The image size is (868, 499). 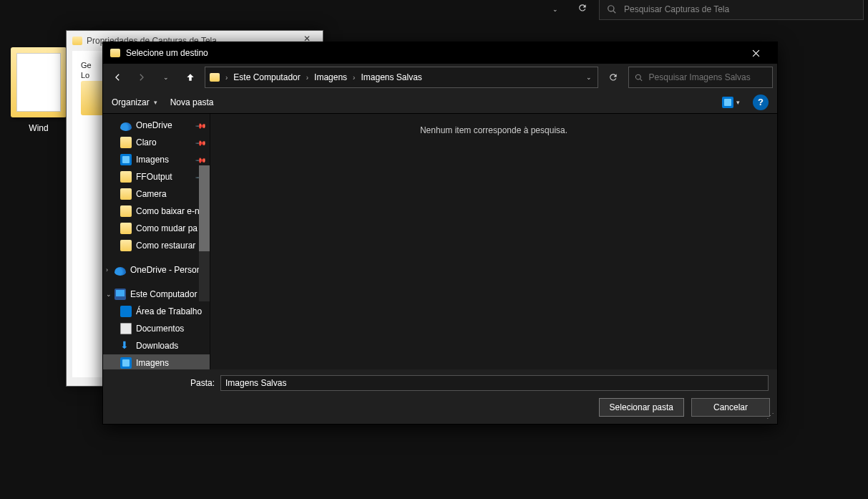 What do you see at coordinates (440, 53) in the screenshot?
I see `dialog-titlebar: Selecione um destino` at bounding box center [440, 53].